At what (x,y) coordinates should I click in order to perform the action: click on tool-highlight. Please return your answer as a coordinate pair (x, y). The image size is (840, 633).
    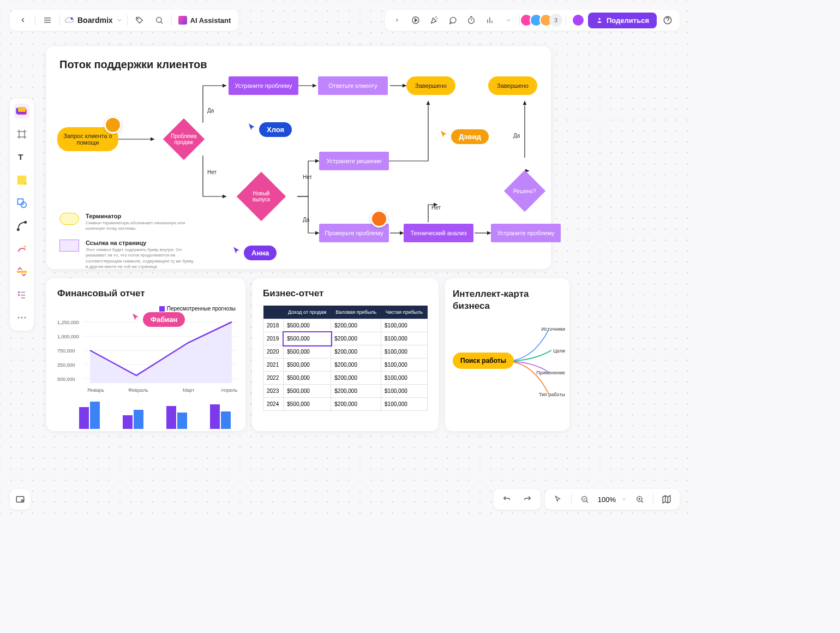
    Looking at the image, I should click on (22, 272).